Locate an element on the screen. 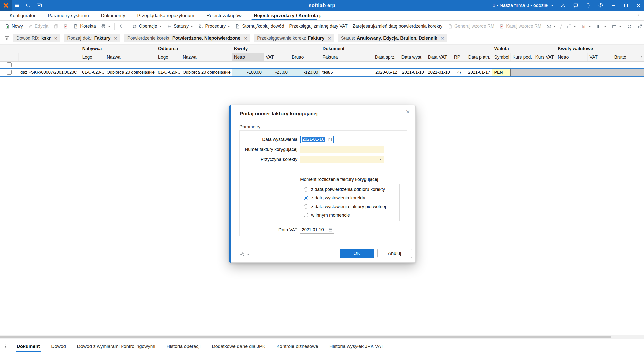 This screenshot has width=644, height=352. attachments-button is located at coordinates (121, 26).